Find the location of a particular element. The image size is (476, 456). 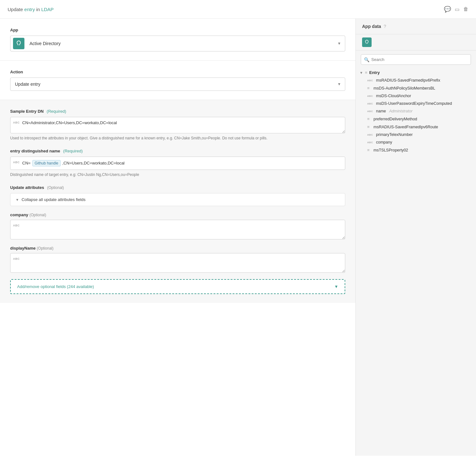

company-input-wrapper: ABC is located at coordinates (178, 230).